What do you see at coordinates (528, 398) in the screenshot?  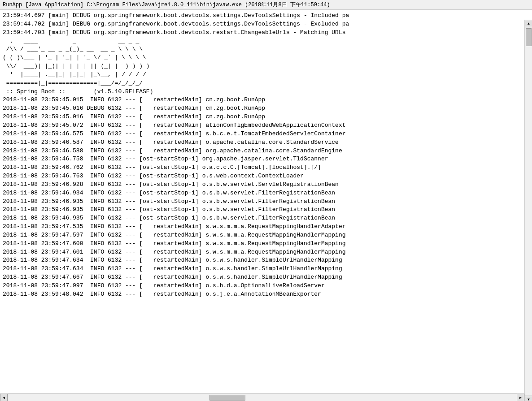 I see `scroll-down-button: ▼` at bounding box center [528, 398].